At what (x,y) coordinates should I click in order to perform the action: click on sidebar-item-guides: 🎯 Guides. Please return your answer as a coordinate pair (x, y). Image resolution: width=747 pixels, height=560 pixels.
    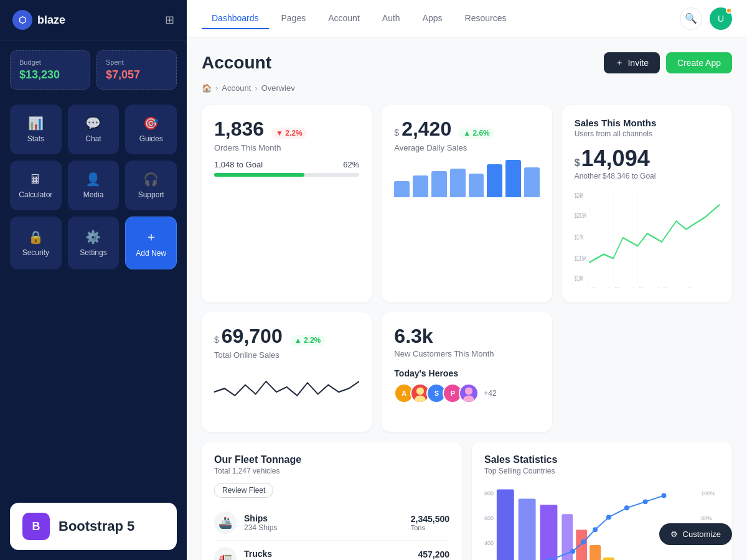
    Looking at the image, I should click on (151, 129).